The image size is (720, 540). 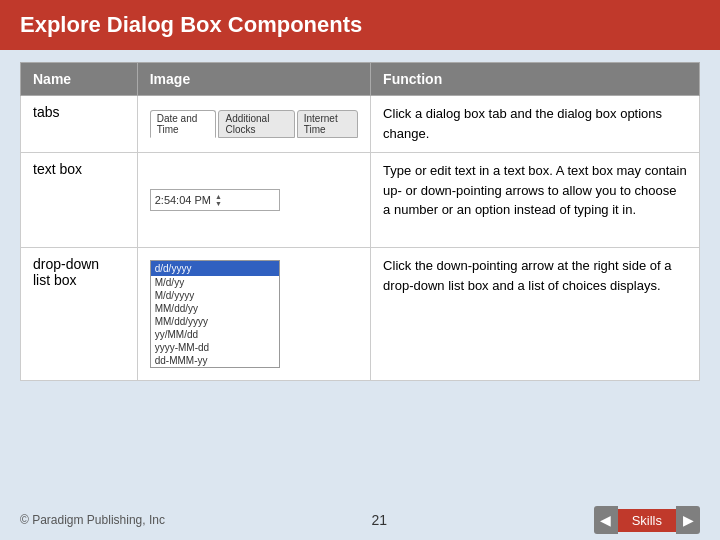 What do you see at coordinates (360, 80) in the screenshot?
I see `table-header-row: Name Image Function` at bounding box center [360, 80].